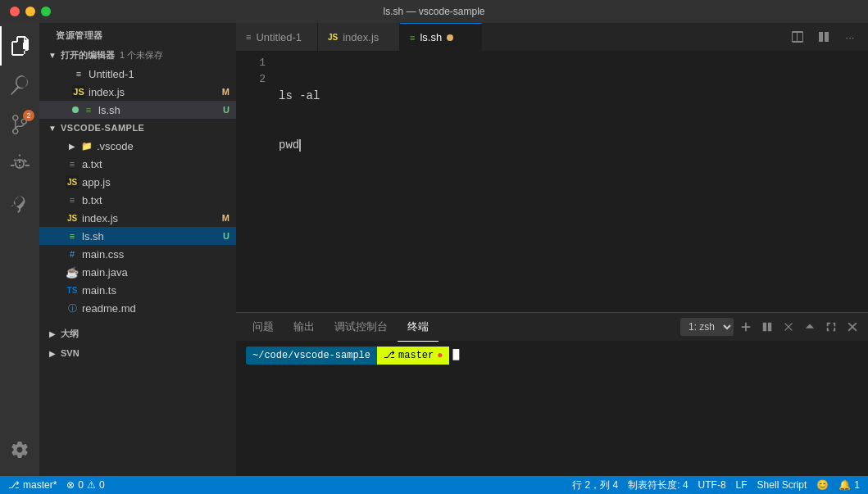 The width and height of the screenshot is (868, 494). Describe the element at coordinates (304, 328) in the screenshot. I see `panel-tab-output: 输出` at that location.